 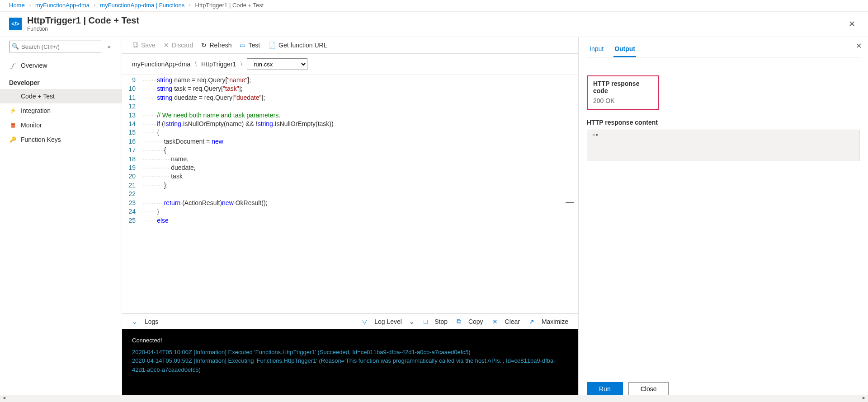 I want to click on code-line: 9········string·name = req.Query["name"]…, so click(x=350, y=80).